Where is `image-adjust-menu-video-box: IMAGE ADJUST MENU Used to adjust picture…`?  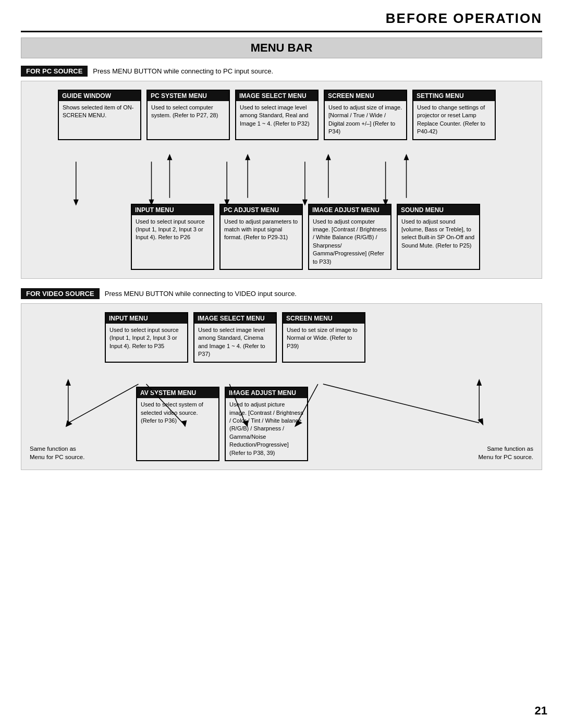
image-adjust-menu-video-box: IMAGE ADJUST MENU Used to adjust picture… is located at coordinates (266, 424).